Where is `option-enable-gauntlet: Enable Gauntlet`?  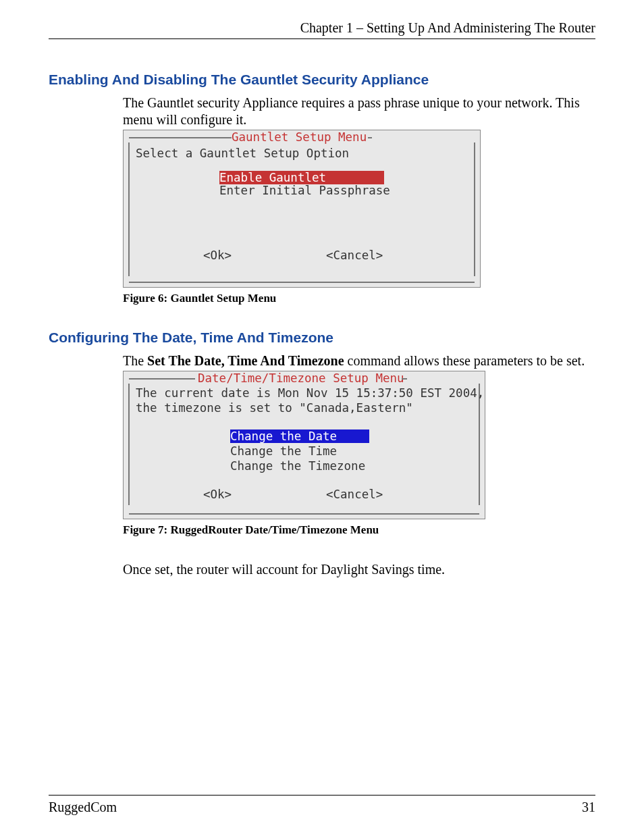
option-enable-gauntlet: Enable Gauntlet is located at coordinates (302, 178).